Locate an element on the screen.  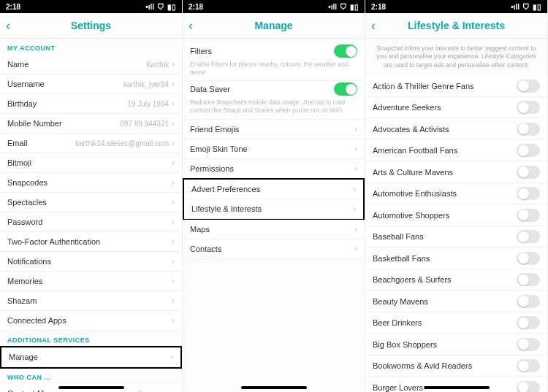
row-birthday: Birthday19 July 1994› is located at coordinates (91, 104).